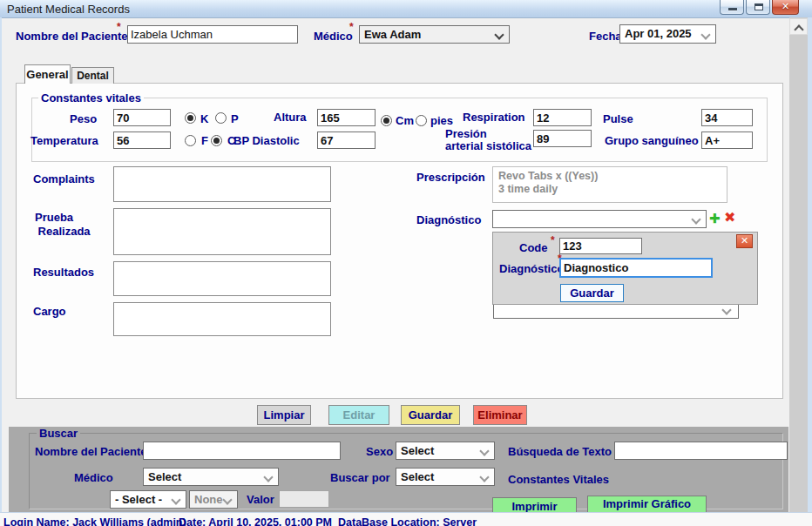  Describe the element at coordinates (601, 246) in the screenshot. I see `code-input` at that location.